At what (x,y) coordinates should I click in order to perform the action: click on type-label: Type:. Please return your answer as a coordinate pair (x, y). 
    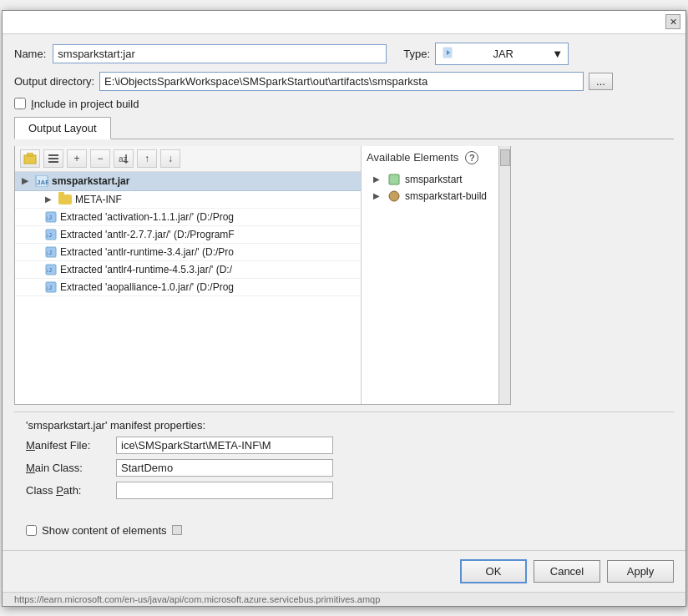
    Looking at the image, I should click on (417, 53).